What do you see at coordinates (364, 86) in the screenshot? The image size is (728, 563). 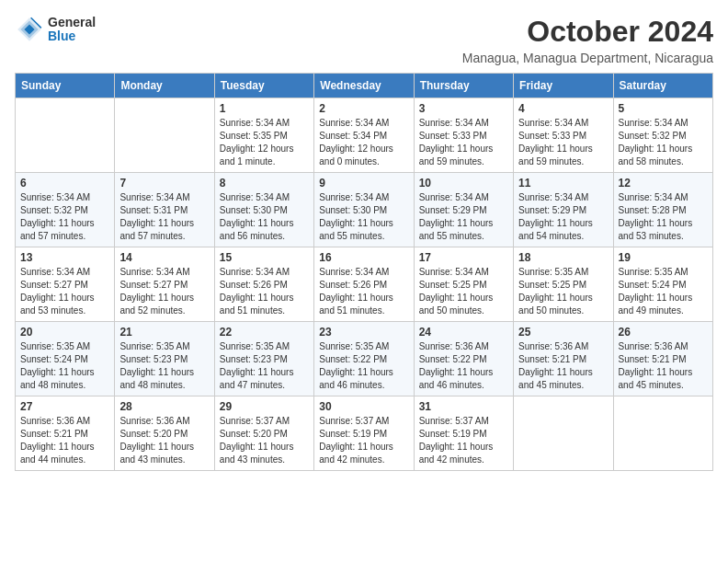 I see `weekday-header-row: SundayMondayTuesdayWednesdayThursdayFrid…` at bounding box center [364, 86].